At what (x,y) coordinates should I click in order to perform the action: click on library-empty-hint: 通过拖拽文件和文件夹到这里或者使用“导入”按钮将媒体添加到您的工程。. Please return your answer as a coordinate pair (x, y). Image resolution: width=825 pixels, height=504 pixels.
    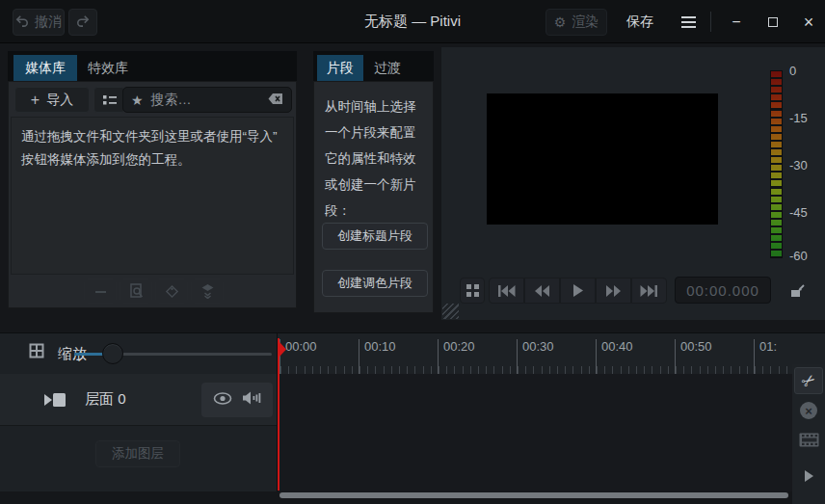
    Looking at the image, I should click on (152, 196).